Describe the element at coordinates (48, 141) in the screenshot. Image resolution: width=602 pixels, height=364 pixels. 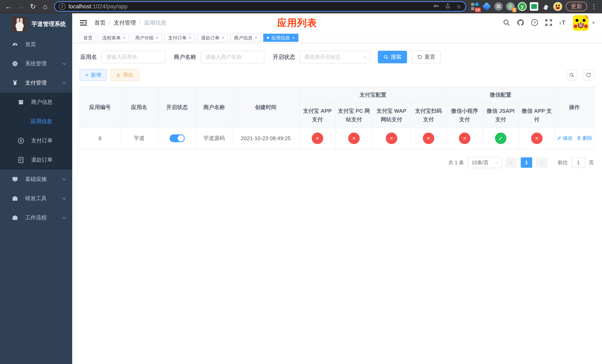
I see `sidebar-item-label: 支付订单` at that location.